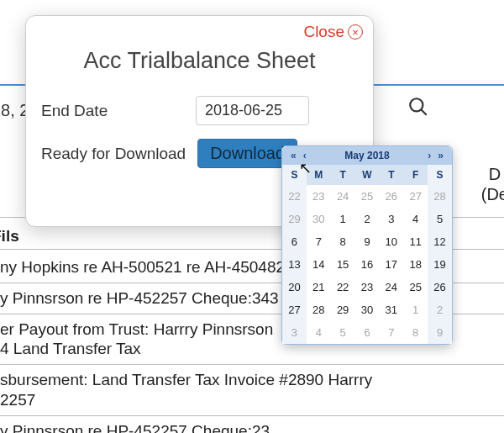  I want to click on datepicker-next-year: », so click(440, 156).